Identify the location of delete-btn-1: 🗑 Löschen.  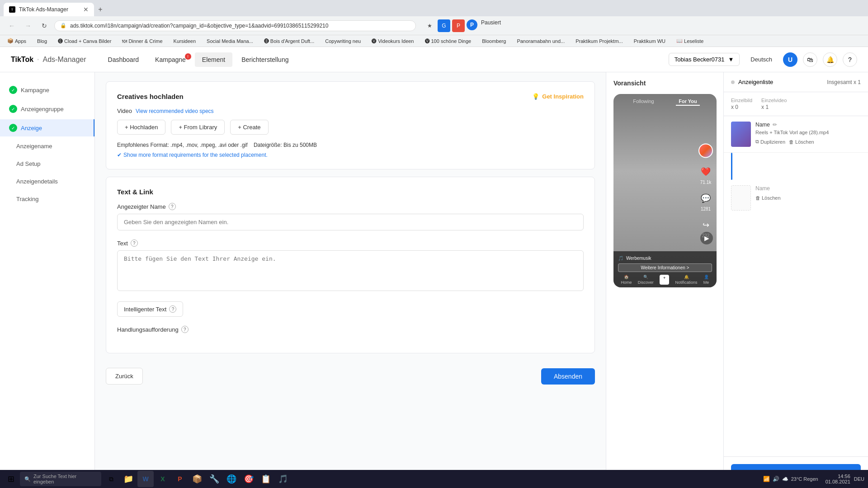
(802, 142).